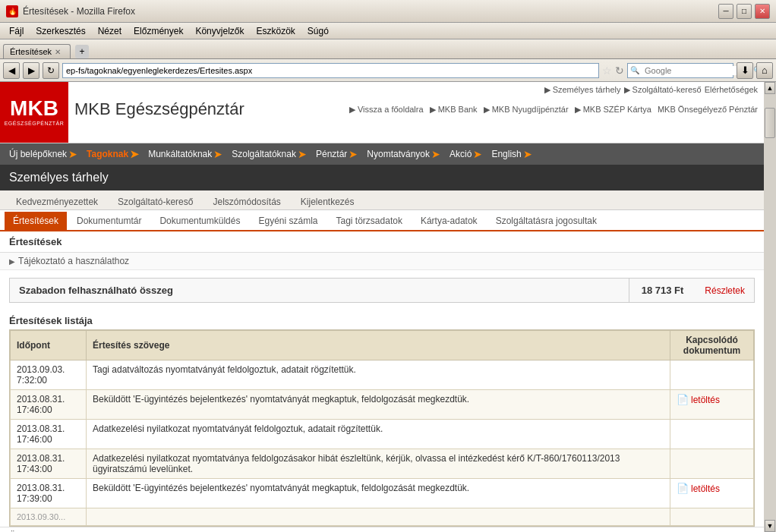 Image resolution: width=776 pixels, height=532 pixels. I want to click on table-row: 2013.08.31. 17:46:00 Adatkezelési nyilat…, so click(383, 434).